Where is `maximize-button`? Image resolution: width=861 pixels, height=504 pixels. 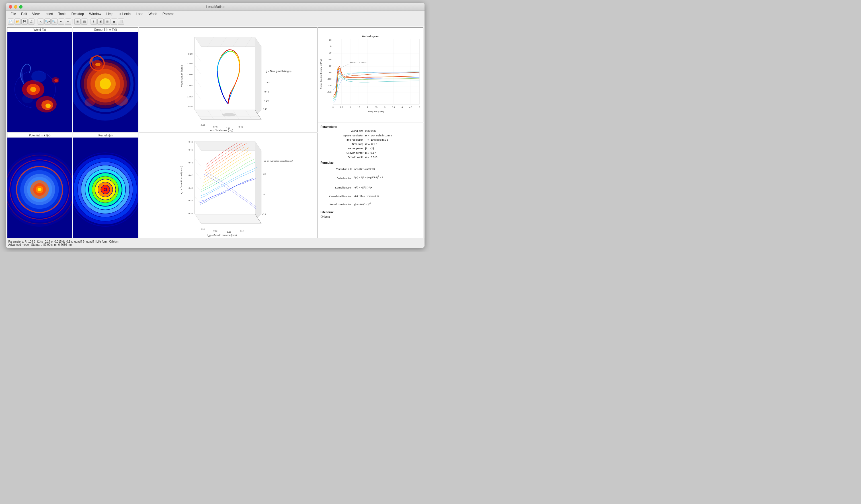 maximize-button is located at coordinates (21, 7).